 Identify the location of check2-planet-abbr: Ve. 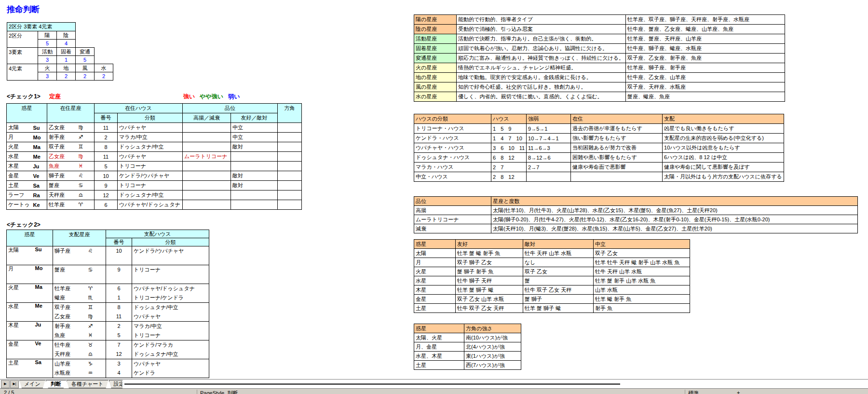
(43, 350).